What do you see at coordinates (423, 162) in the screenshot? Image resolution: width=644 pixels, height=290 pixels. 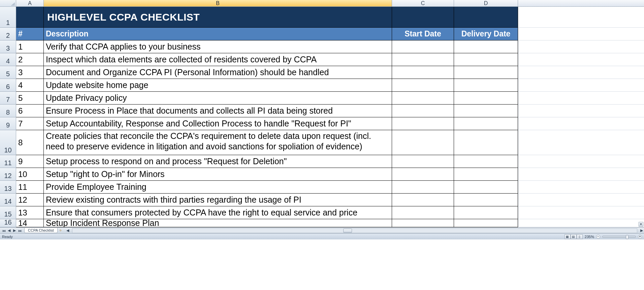 I see `cell-C11` at bounding box center [423, 162].